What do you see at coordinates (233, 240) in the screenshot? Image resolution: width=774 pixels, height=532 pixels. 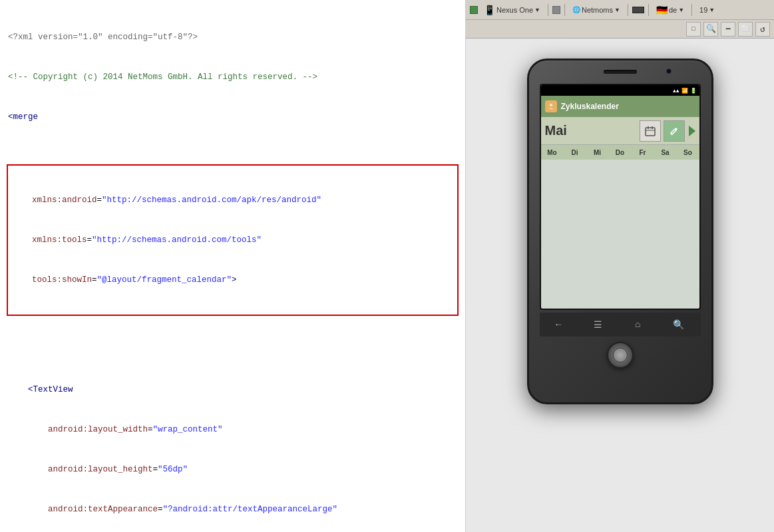 I see `line-5: xmlns:tools="http://schemas.android.com/…` at bounding box center [233, 240].